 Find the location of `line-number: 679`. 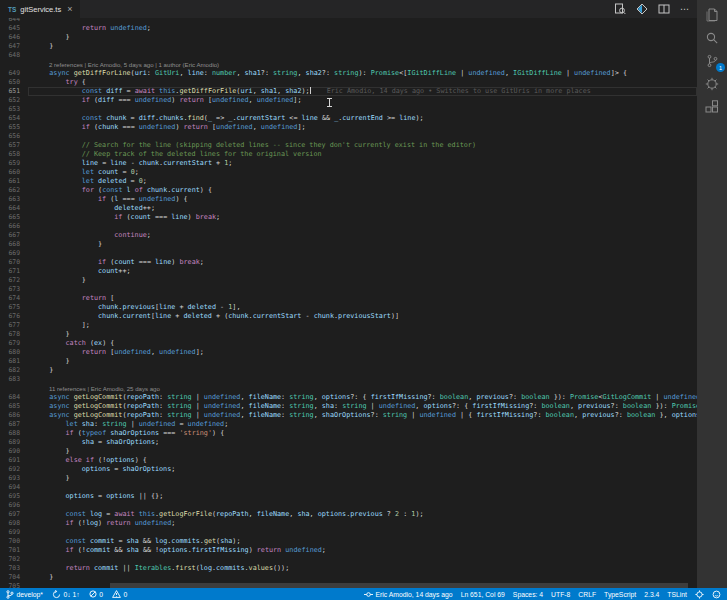

line-number: 679 is located at coordinates (14, 344).